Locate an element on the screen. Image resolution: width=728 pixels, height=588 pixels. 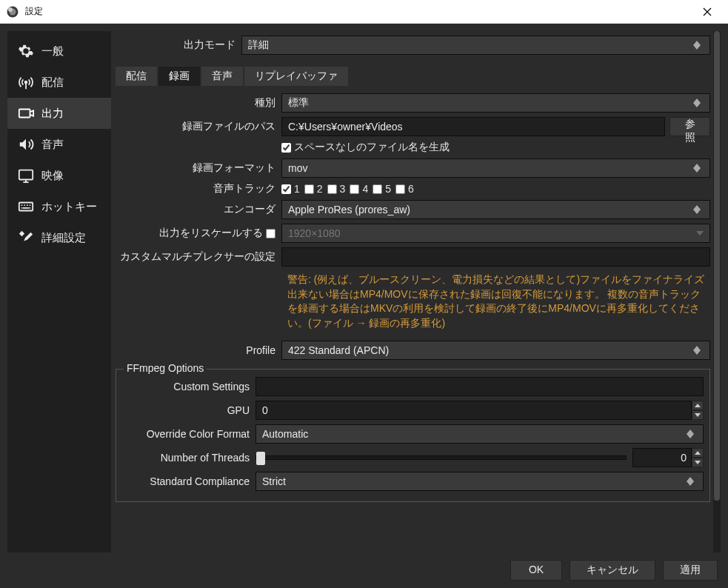
sidebar-item-video: 映像 is located at coordinates (59, 176).